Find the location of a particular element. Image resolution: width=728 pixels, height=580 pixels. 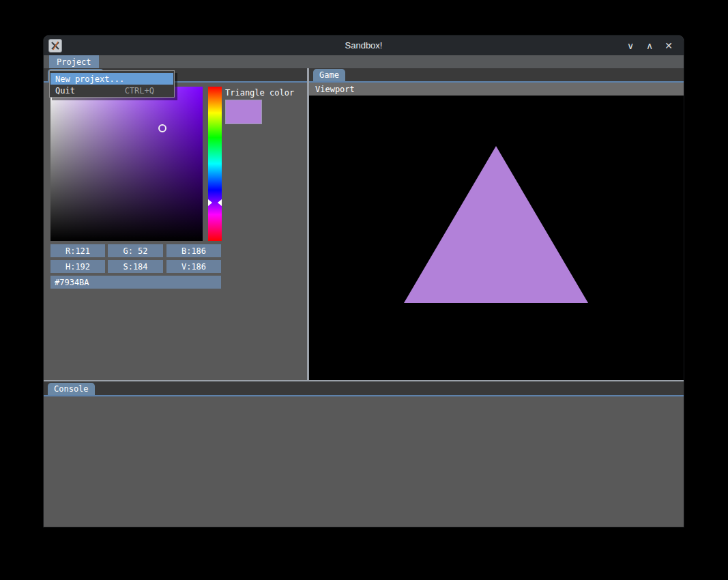

triangle-color-label: Triangle color is located at coordinates (259, 93).